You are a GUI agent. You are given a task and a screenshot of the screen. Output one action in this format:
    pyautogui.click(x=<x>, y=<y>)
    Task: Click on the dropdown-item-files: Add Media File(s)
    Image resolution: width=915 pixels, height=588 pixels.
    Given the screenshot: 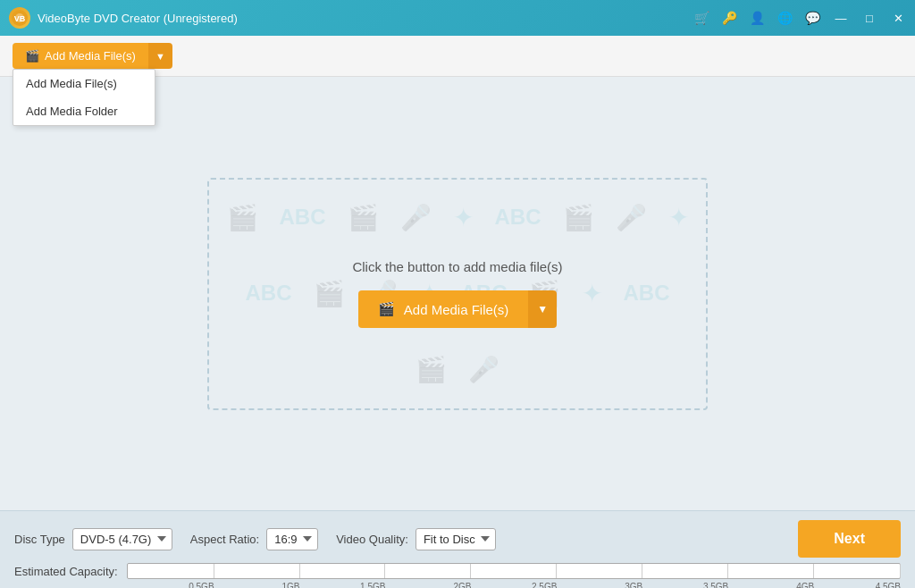 What is the action you would take?
    pyautogui.click(x=84, y=84)
    